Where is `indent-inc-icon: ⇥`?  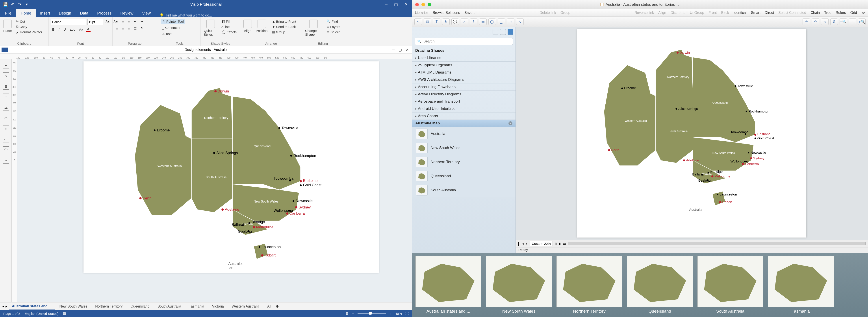
indent-inc-icon: ⇥ is located at coordinates (142, 22).